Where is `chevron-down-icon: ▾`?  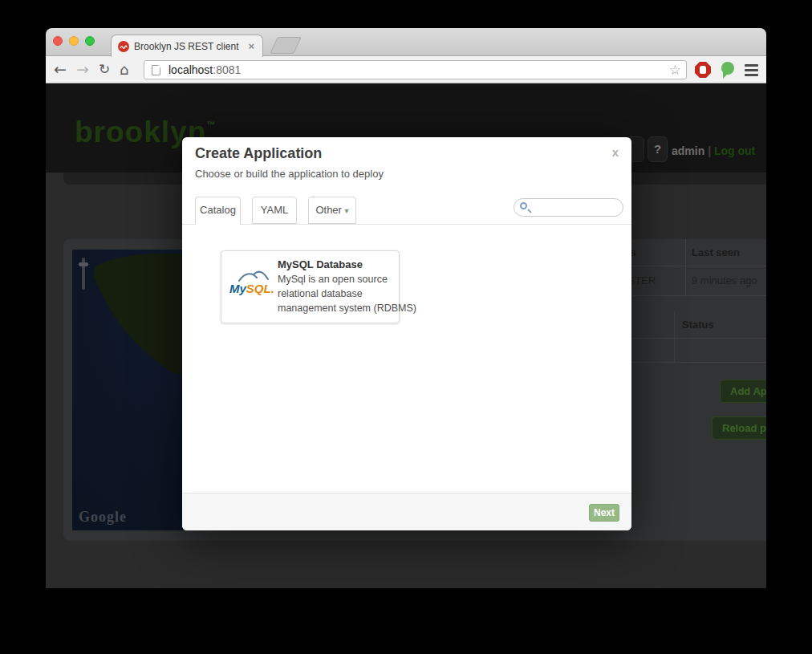 chevron-down-icon: ▾ is located at coordinates (347, 210).